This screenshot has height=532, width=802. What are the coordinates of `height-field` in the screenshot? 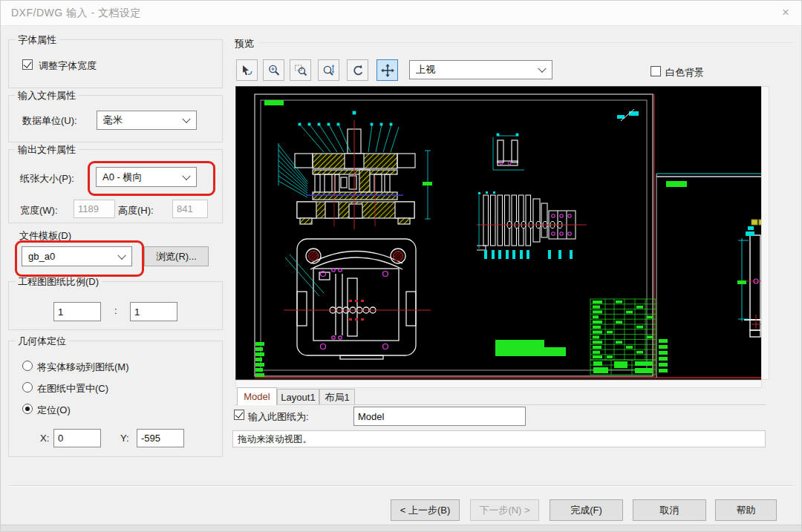 It's located at (190, 209).